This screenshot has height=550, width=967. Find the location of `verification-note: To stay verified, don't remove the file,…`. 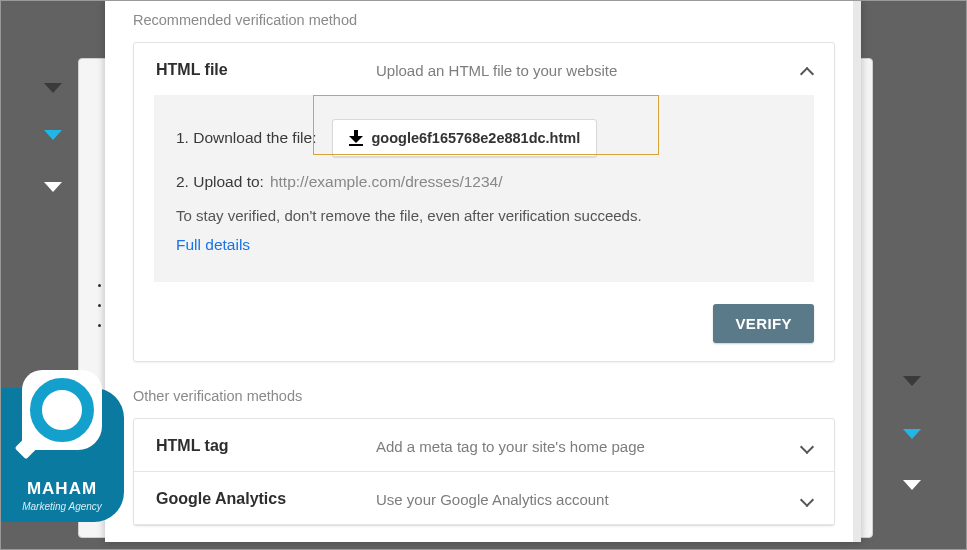

verification-note: To stay verified, don't remove the file,… is located at coordinates (485, 216).